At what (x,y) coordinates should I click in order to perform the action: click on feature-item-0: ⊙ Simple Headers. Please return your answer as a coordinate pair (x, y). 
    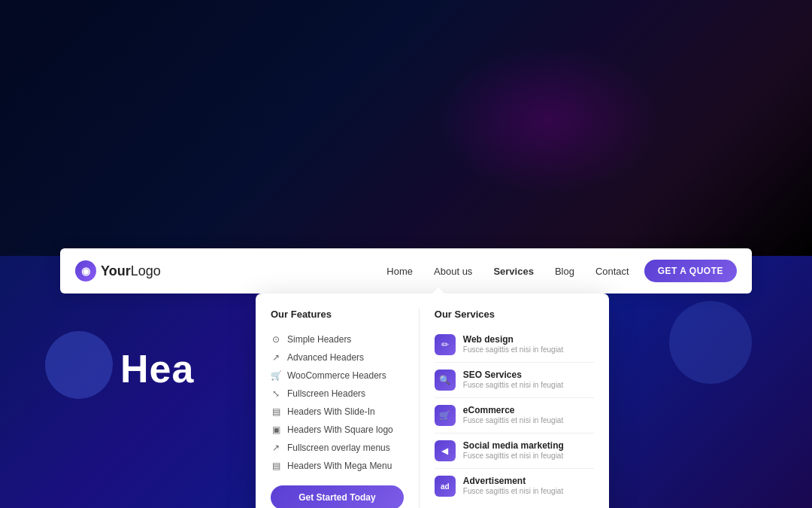
    Looking at the image, I should click on (337, 339).